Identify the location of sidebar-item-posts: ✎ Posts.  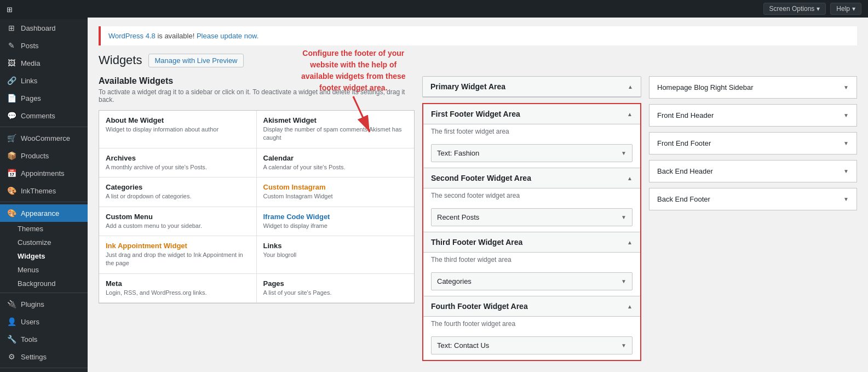
(44, 45).